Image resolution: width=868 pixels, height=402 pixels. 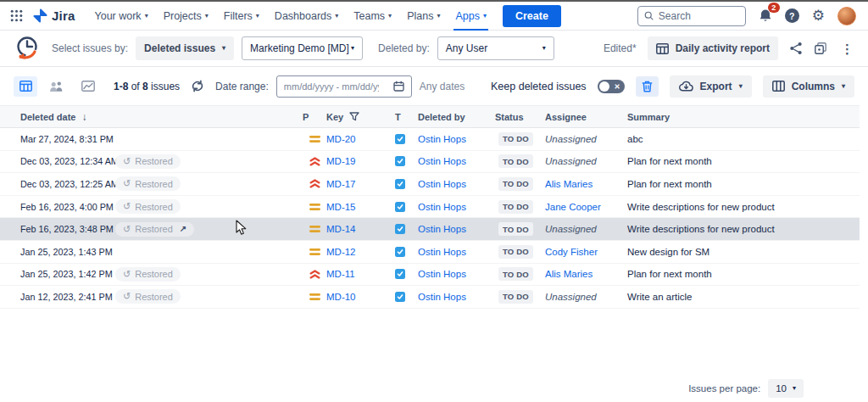 I want to click on restored-badge: ↺ Restored ↗, so click(x=154, y=229).